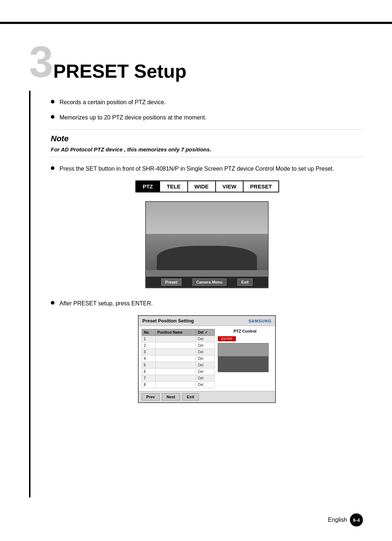 The height and width of the screenshot is (541, 392). I want to click on bullet-text-3: Press the SET button in front of SHR-408…, so click(197, 169).